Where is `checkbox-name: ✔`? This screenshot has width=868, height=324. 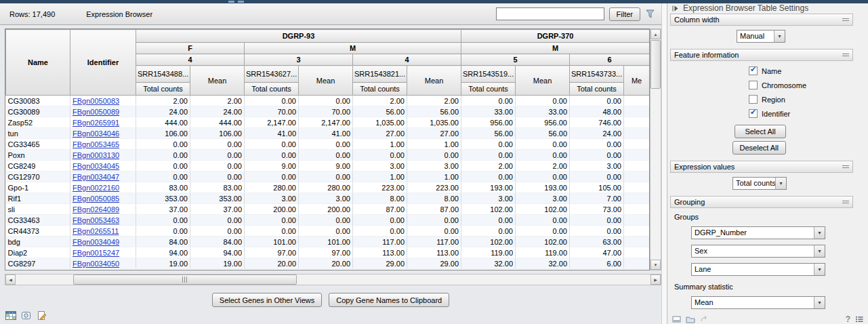
checkbox-name: ✔ is located at coordinates (753, 70).